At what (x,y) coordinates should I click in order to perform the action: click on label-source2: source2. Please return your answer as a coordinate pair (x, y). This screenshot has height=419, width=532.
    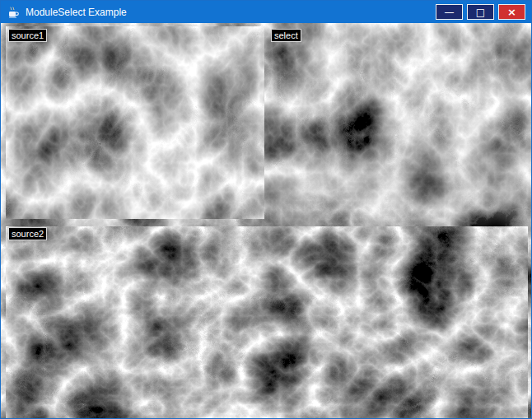
    Looking at the image, I should click on (28, 234).